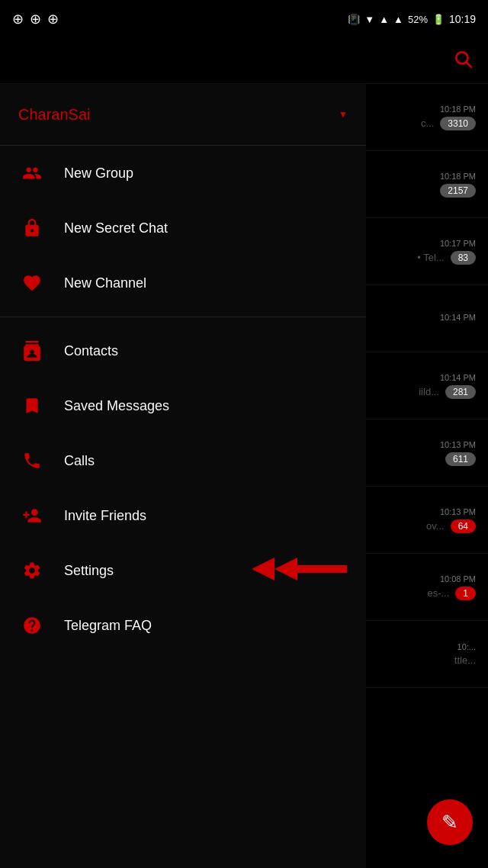 Image resolution: width=488 pixels, height=868 pixels. What do you see at coordinates (32, 351) in the screenshot?
I see `contacts-icon` at bounding box center [32, 351].